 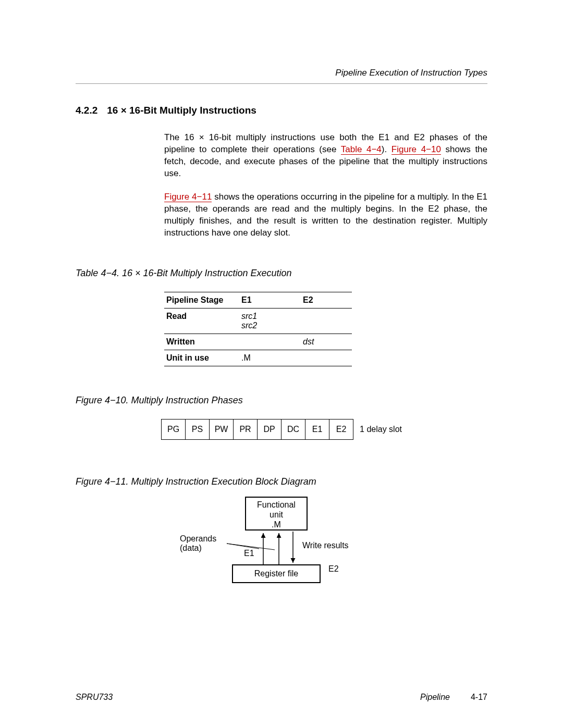 What do you see at coordinates (435, 697) in the screenshot?
I see `footer-chapter: Pipeline` at bounding box center [435, 697].